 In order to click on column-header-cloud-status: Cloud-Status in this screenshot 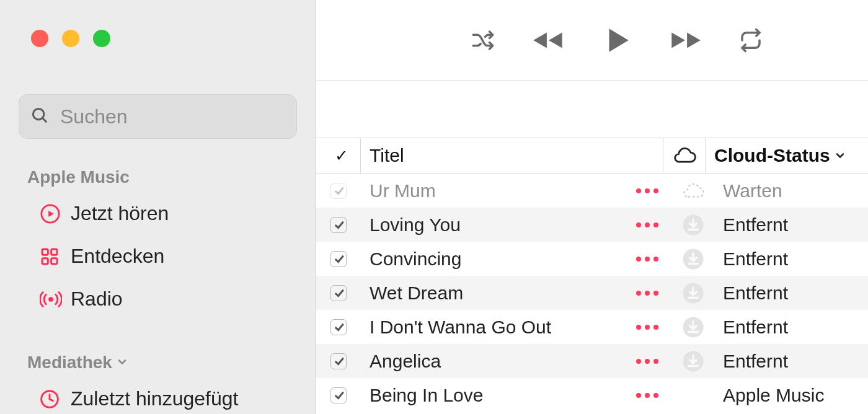, I will do `click(787, 156)`.